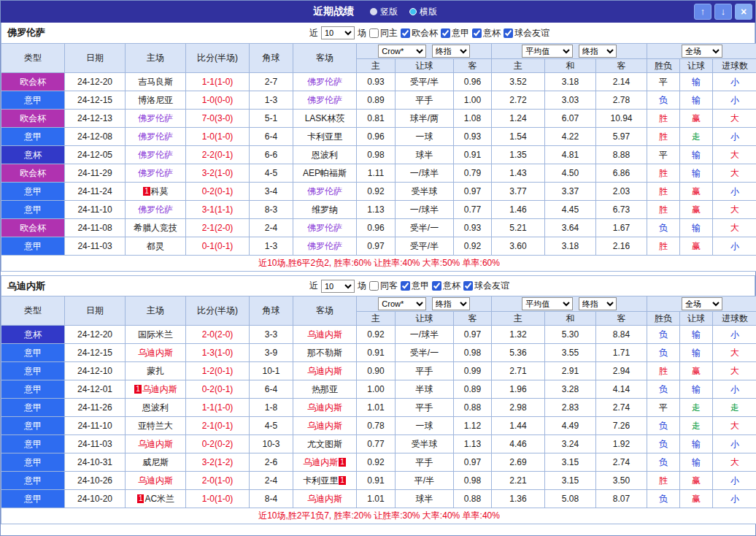 The width and height of the screenshot is (756, 536). Describe the element at coordinates (155, 246) in the screenshot. I see `team-name: 都灵` at that location.